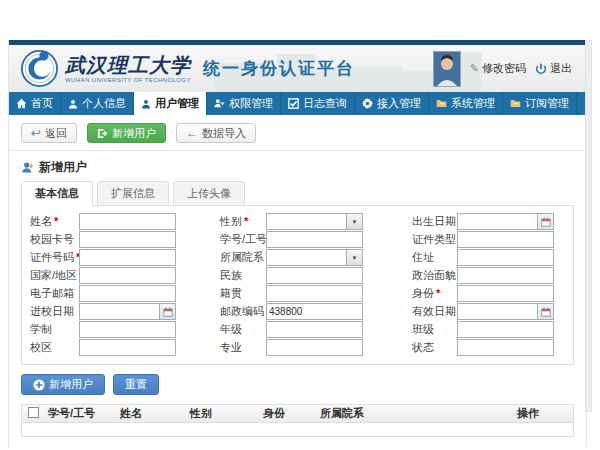  I want to click on tab-1: 扩展信息, so click(133, 194).